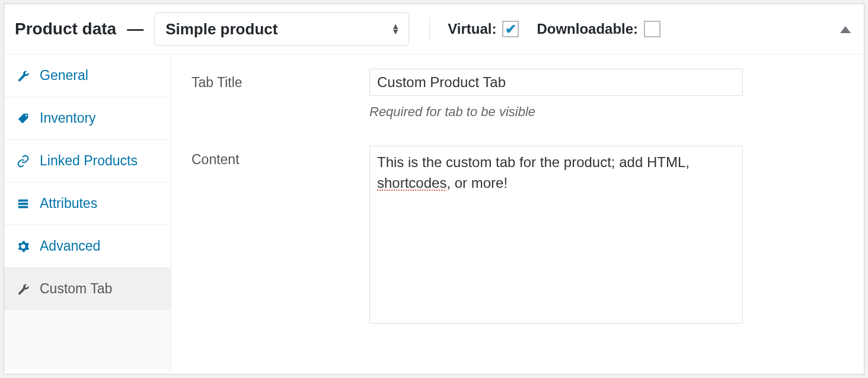 This screenshot has height=378, width=868. What do you see at coordinates (76, 289) in the screenshot?
I see `tab-label: Custom Tab` at bounding box center [76, 289].